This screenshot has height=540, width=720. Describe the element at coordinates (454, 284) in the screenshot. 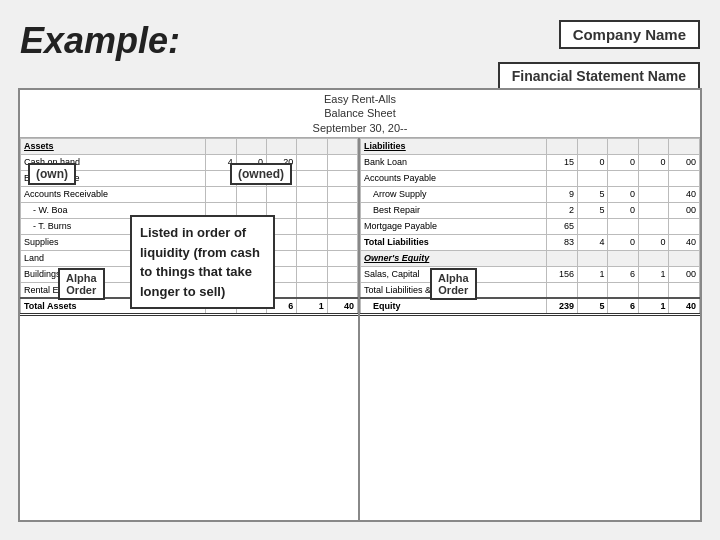

I see `alpha-order-right-annotation: AlphaOrder` at that location.